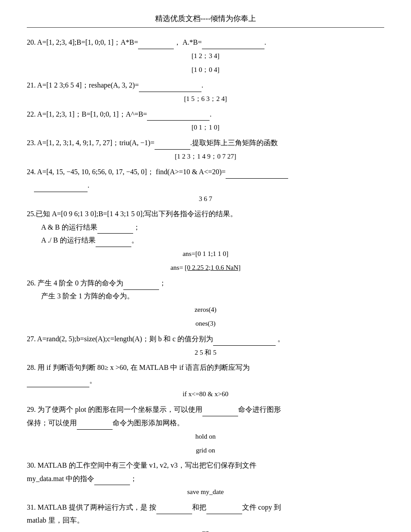 The width and height of the screenshot is (411, 532). I want to click on q24-blank1, so click(257, 172).